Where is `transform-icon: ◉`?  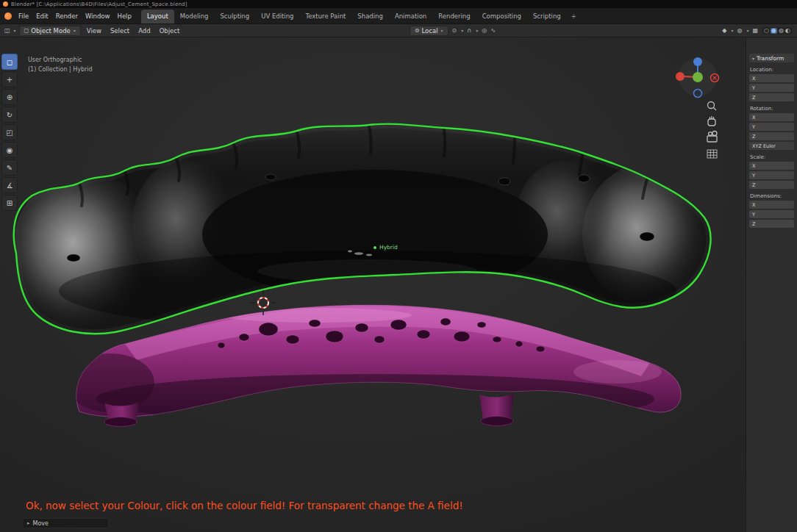
transform-icon: ◉ is located at coordinates (10, 150).